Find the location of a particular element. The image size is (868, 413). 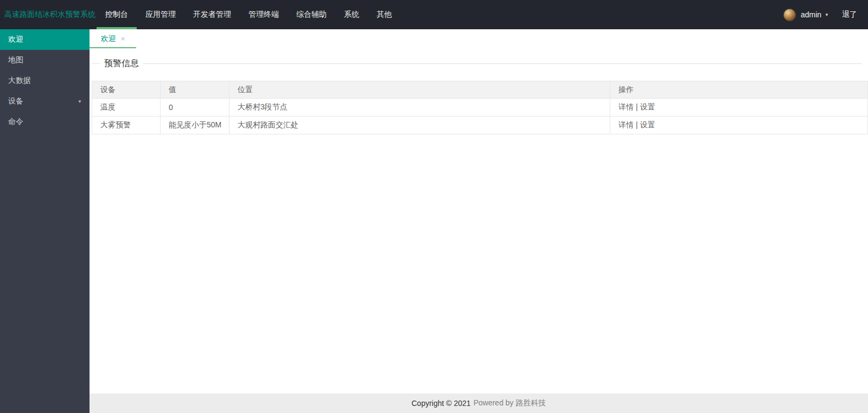

table-row: 温度 0 大桥村3段节点 详情|设置 is located at coordinates (480, 107).